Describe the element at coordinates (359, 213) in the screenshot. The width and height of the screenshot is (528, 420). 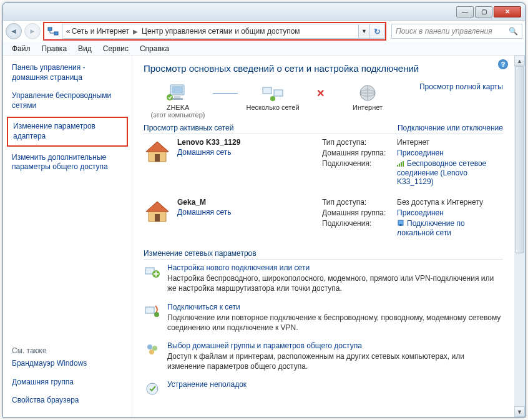
I see `label-homegroup: Домашняя группа:` at that location.